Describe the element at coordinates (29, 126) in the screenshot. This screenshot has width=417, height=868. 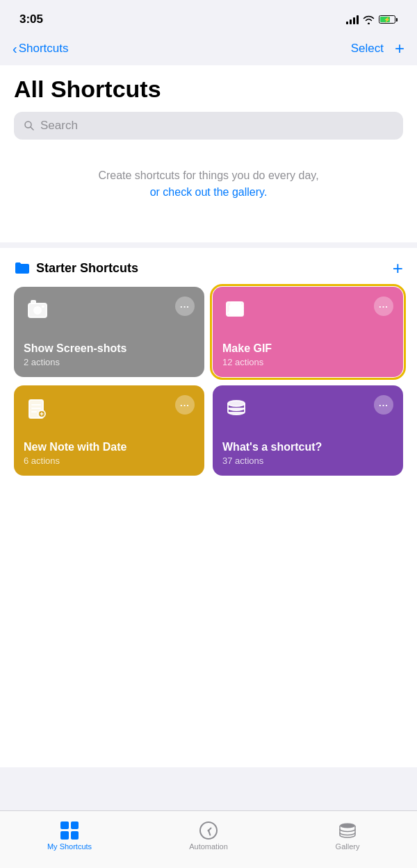
I see `search-icon` at that location.